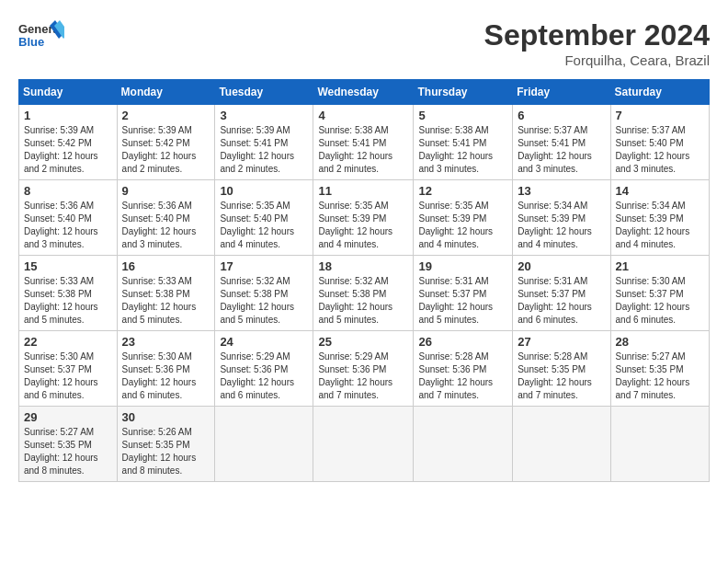 The height and width of the screenshot is (563, 728). What do you see at coordinates (364, 218) in the screenshot?
I see `calendar-cell: 11 Sunrise: 5:35 AM Sunset: 5:39 PM Dayl…` at bounding box center [364, 218].